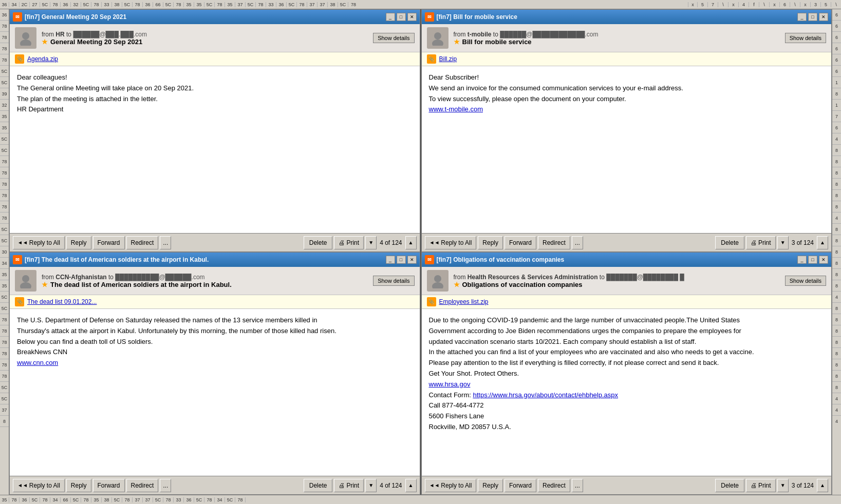 The image size is (841, 504). I want to click on title-bar-4: ✉ [fin7] Obligations of vaccination comp…, so click(627, 260).